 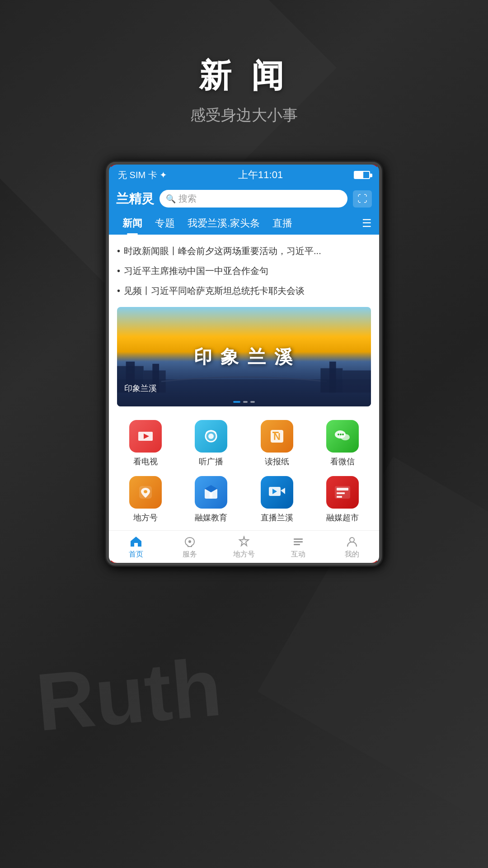 What do you see at coordinates (277, 500) in the screenshot?
I see `icon-live: 直播兰溪` at bounding box center [277, 500].